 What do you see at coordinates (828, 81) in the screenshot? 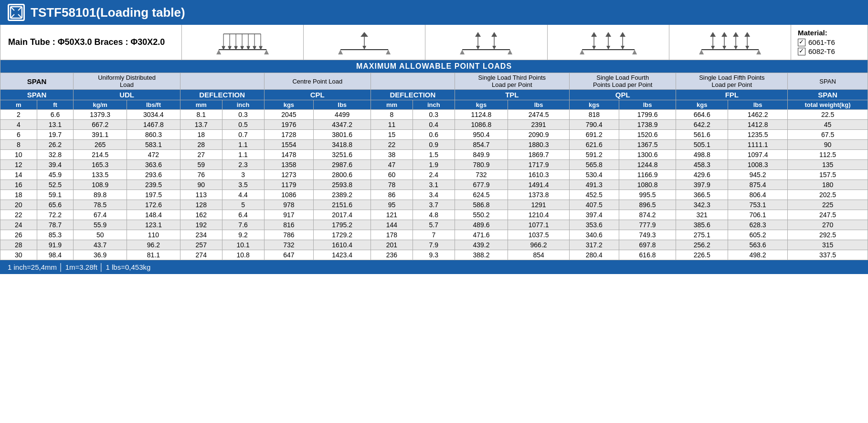
I see `th-span2-label: SPAN` at bounding box center [828, 81].